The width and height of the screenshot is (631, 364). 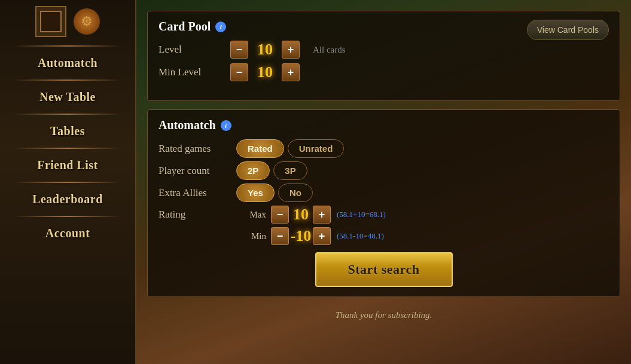 I want to click on all-cards-label: All cards, so click(x=329, y=50).